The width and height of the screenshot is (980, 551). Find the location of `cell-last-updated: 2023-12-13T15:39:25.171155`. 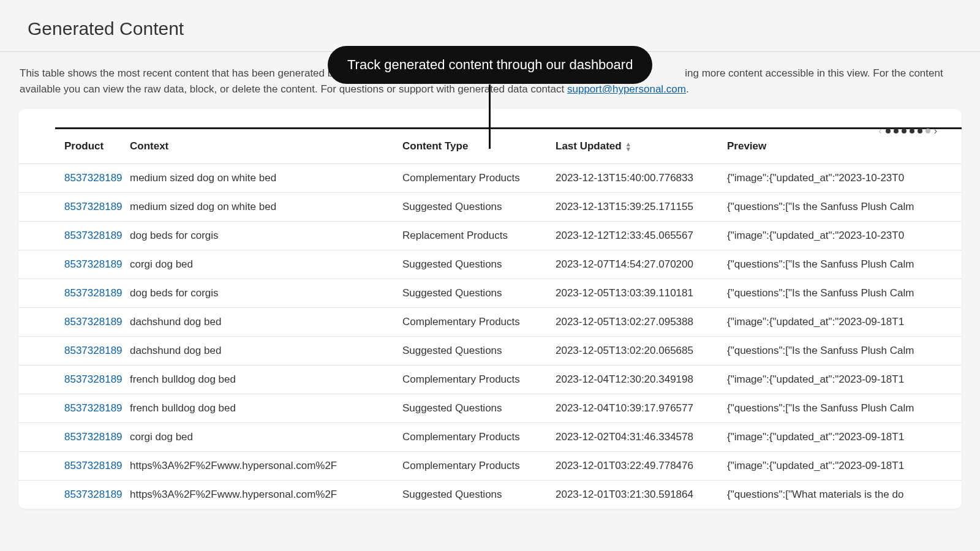

cell-last-updated: 2023-12-13T15:39:25.171155 is located at coordinates (634, 207).